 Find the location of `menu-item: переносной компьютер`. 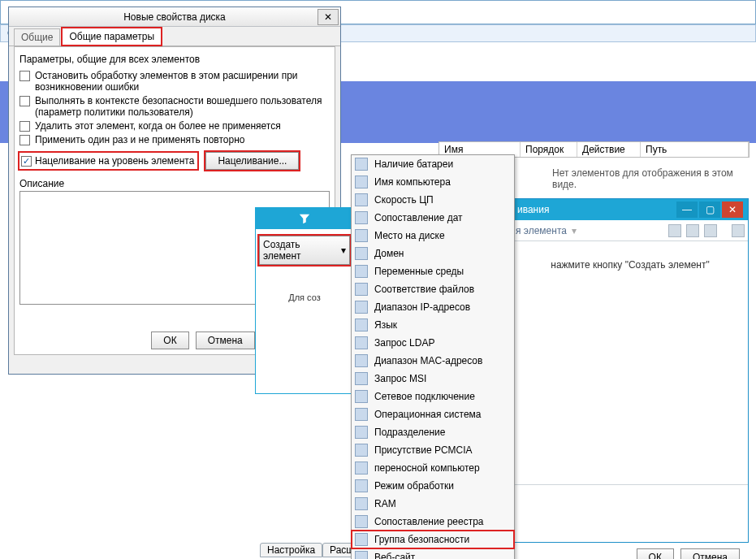

menu-item: переносной компьютер is located at coordinates (433, 468).